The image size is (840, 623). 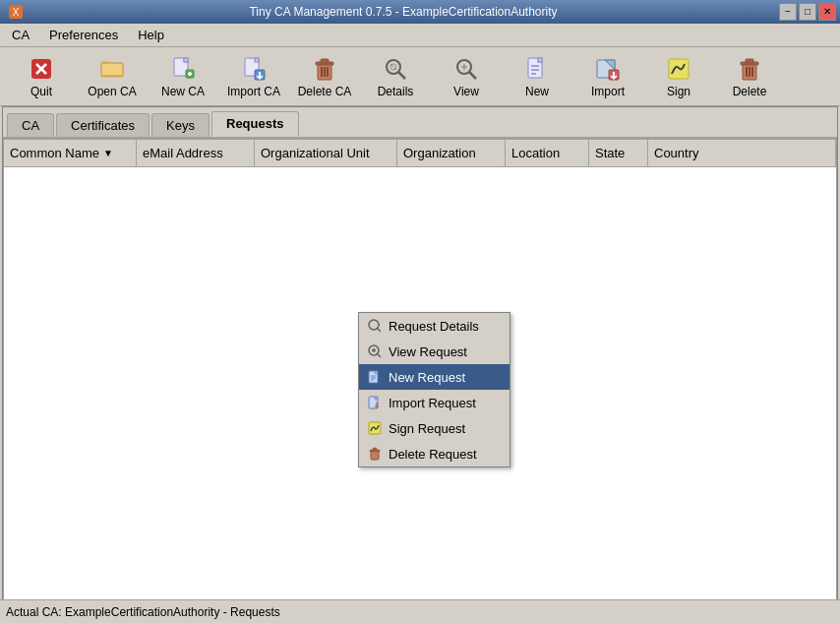 What do you see at coordinates (84, 35) in the screenshot?
I see `menu-preferences: Preferences` at bounding box center [84, 35].